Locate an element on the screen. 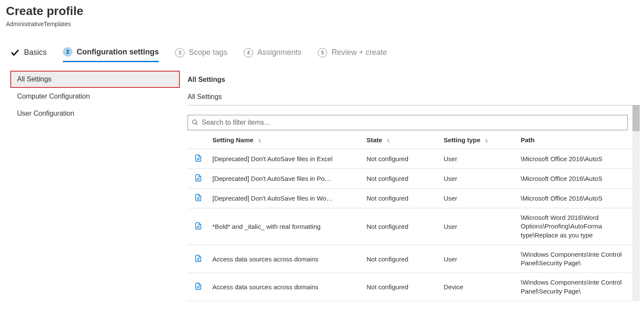 The width and height of the screenshot is (644, 327). wizard-steps: Basics 2 Configuration settings 3 Scope … is located at coordinates (327, 55).